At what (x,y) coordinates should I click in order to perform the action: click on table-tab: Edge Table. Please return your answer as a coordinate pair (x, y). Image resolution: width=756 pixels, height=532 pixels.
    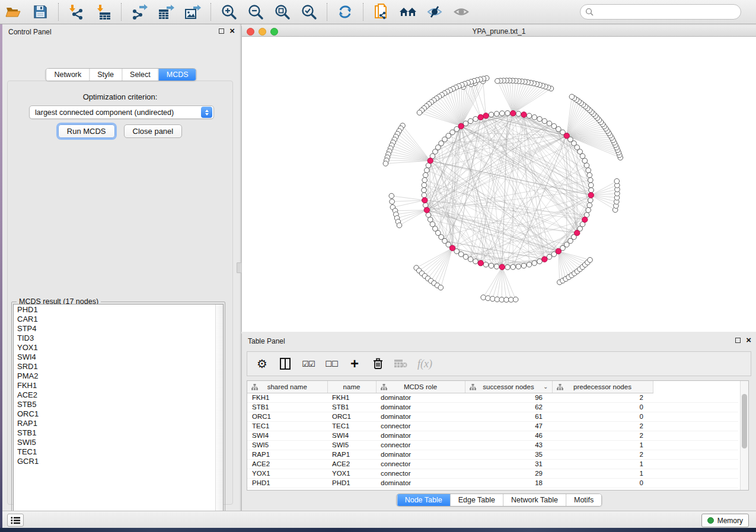
    Looking at the image, I should click on (477, 500).